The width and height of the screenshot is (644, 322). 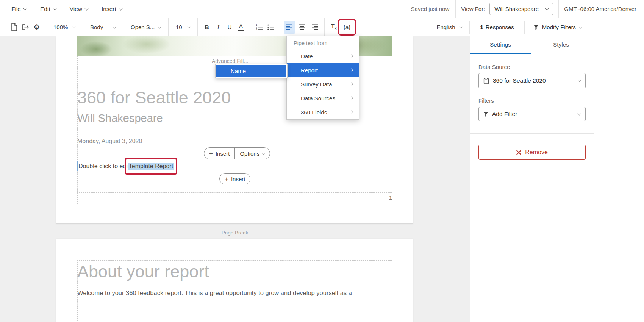 I want to click on insert-block-button: + Insert, so click(x=235, y=179).